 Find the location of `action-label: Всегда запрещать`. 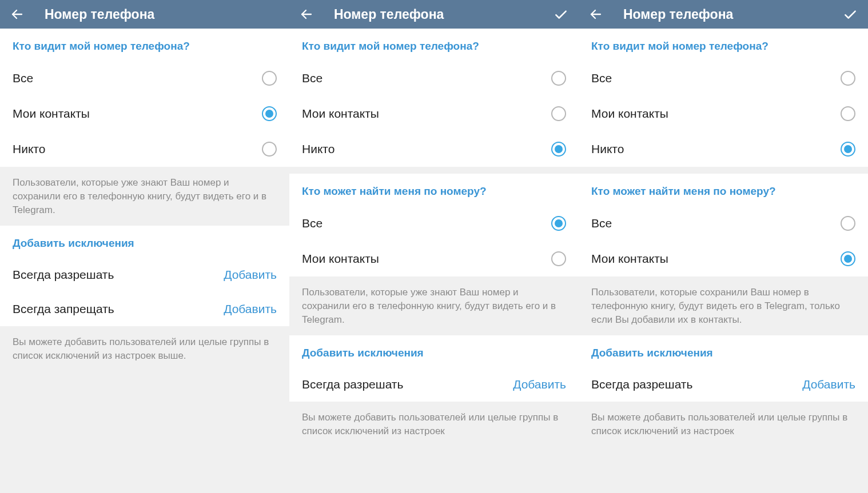

action-label: Всегда запрещать is located at coordinates (63, 309).